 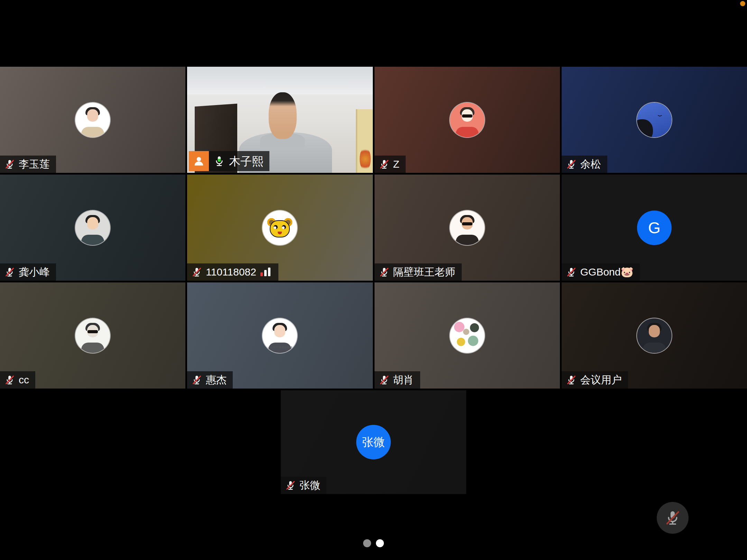 What do you see at coordinates (210, 380) in the screenshot?
I see `name-badge-row: 惠杰` at bounding box center [210, 380].